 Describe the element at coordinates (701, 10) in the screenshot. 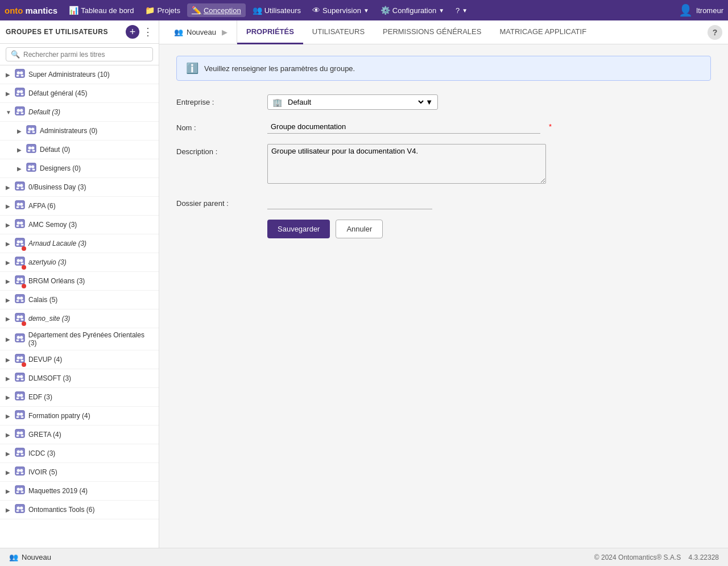

I see `user-menu: 👤 ltromeur` at that location.